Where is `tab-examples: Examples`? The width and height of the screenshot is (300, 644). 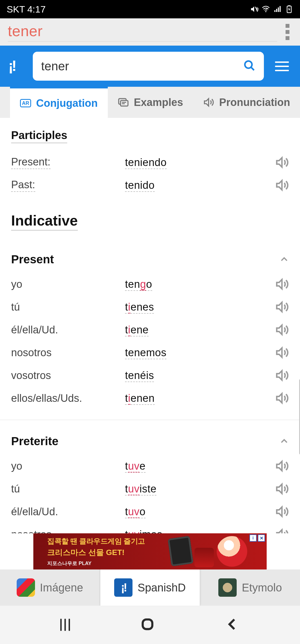
tab-examples: Examples is located at coordinates (151, 102).